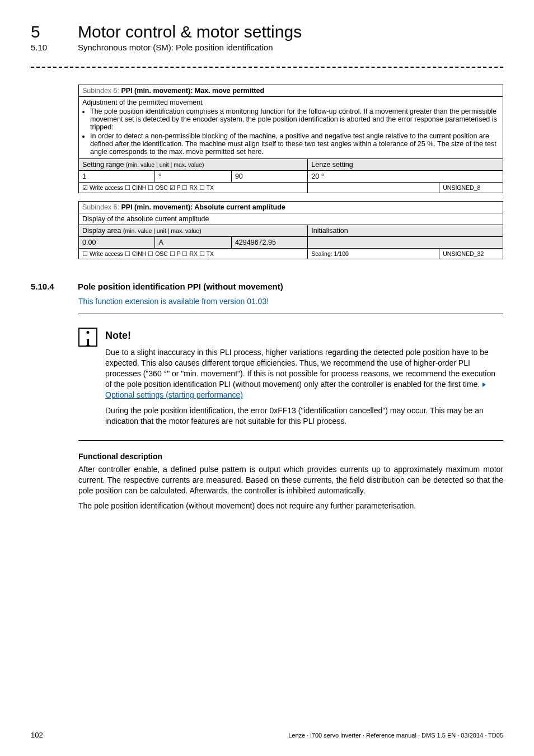  I want to click on subindex5-access: ☑ Write access ☐ CINH ☐ OSC ☑ P ☐ RX ☐ T…, so click(194, 188).